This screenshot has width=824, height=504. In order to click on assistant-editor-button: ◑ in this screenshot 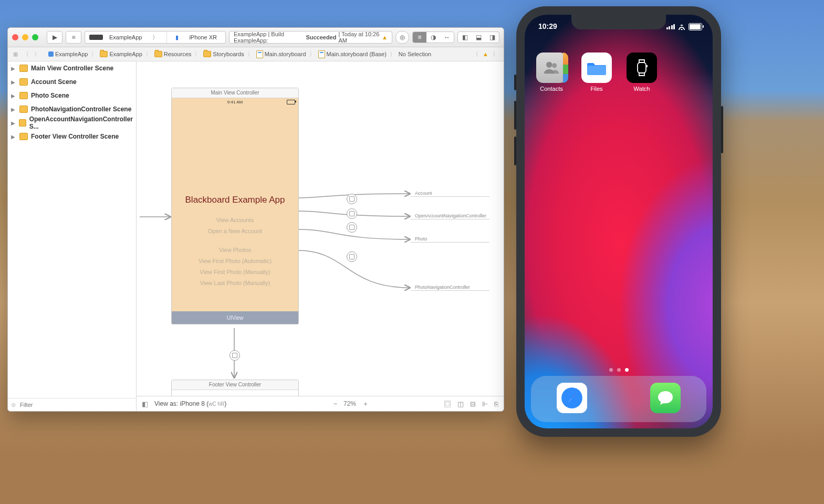, I will do `click(433, 37)`.